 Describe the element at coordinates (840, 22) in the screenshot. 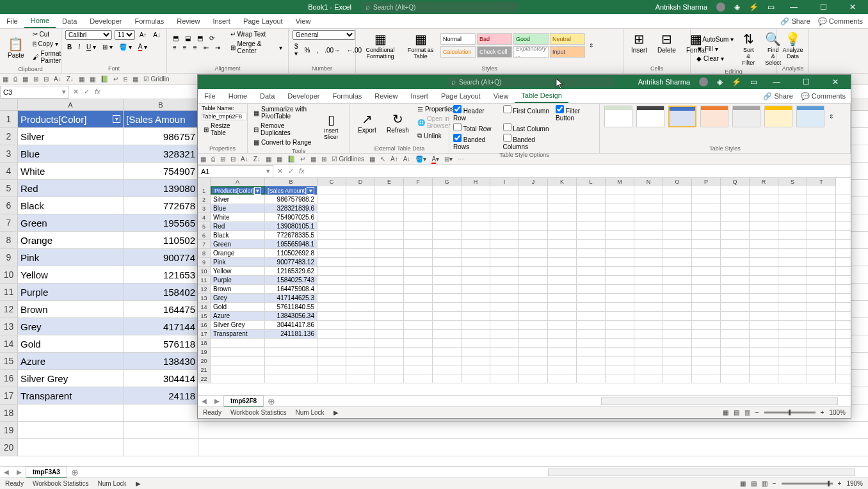

I see `comments-button: 💬 Comments` at that location.